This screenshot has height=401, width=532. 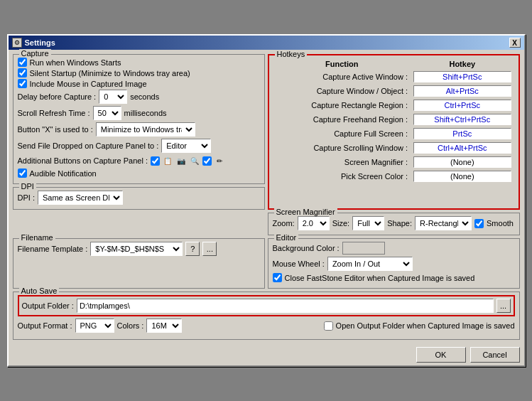 I want to click on hotkey-label: Capture Rectangle Region :, so click(x=342, y=105).